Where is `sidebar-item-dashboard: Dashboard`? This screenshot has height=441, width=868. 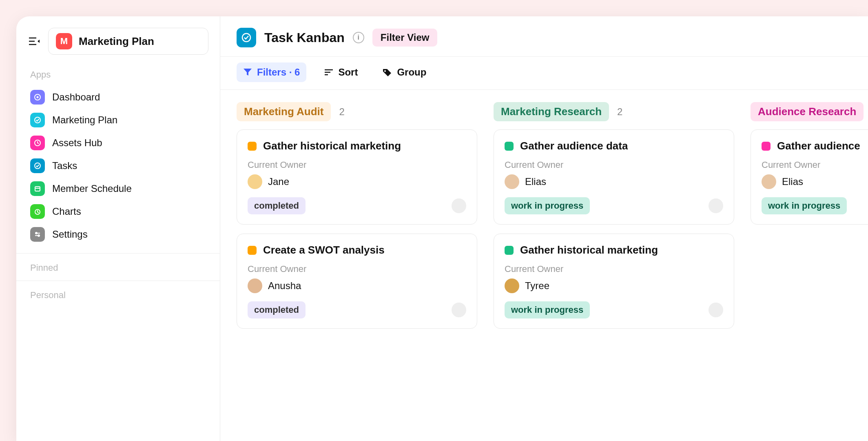
sidebar-item-dashboard: Dashboard is located at coordinates (118, 97).